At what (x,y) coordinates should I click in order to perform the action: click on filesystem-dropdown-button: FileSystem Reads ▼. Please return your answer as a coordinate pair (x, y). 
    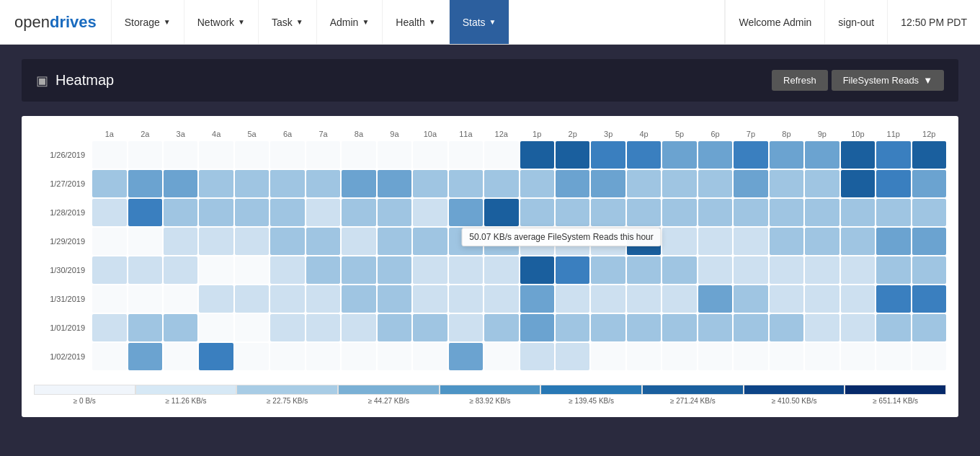
    Looking at the image, I should click on (888, 81).